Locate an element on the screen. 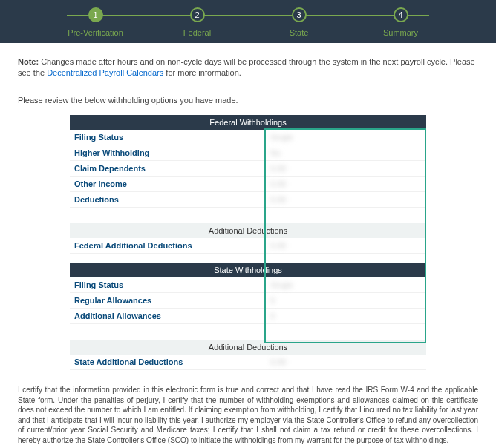 The width and height of the screenshot is (496, 448). step-number-icon: 4 is located at coordinates (401, 15).